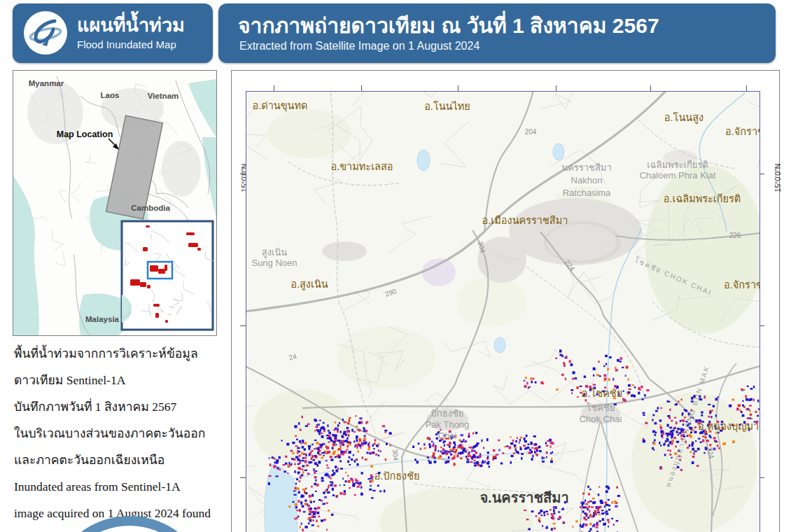  What do you see at coordinates (448, 424) in the screenshot?
I see `city-label: Pak Thong` at bounding box center [448, 424].